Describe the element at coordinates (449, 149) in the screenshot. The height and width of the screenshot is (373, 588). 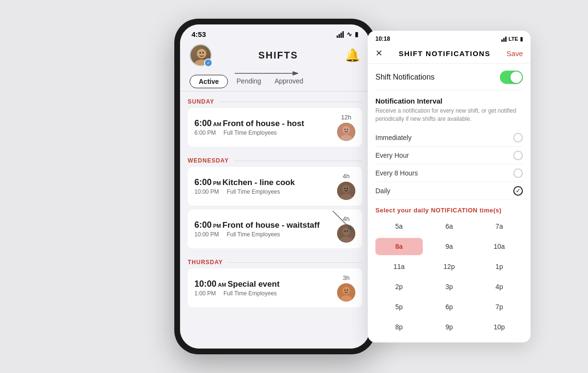
I see `notification-interval-section: Notification Interval Receive a notifica…` at that location.